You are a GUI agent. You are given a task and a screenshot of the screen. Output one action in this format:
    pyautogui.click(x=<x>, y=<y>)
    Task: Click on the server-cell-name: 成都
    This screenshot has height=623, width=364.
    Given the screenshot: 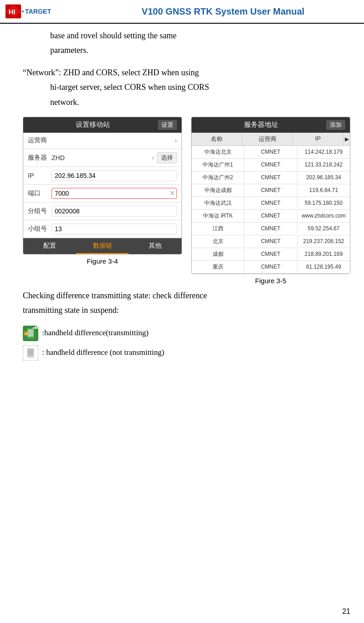 What is the action you would take?
    pyautogui.click(x=218, y=254)
    